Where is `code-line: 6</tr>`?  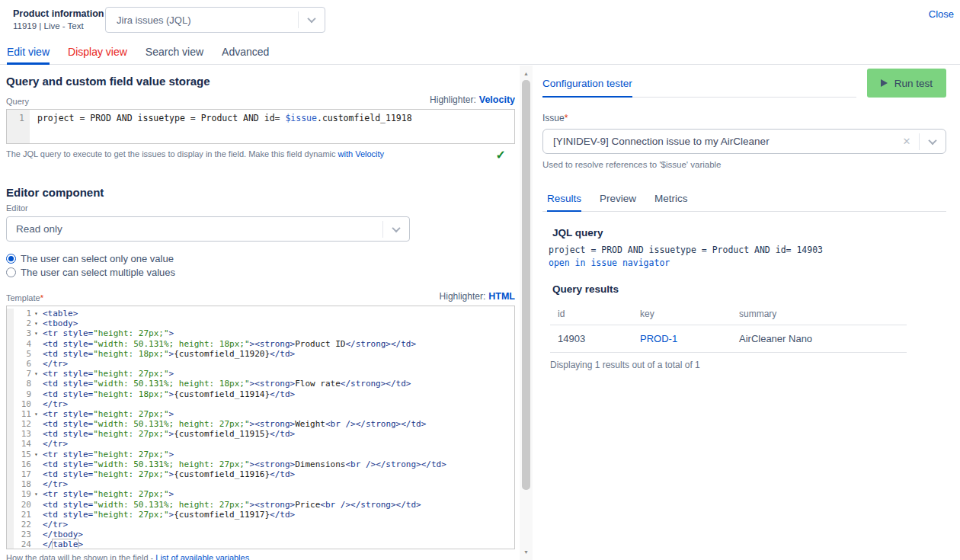 code-line: 6</tr> is located at coordinates (264, 364).